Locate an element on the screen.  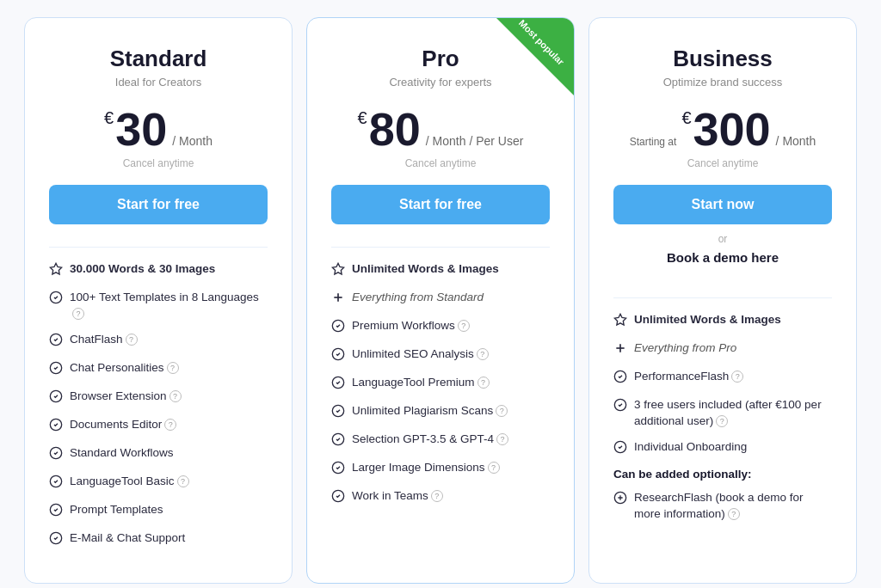
feature-item: Work in Teams? is located at coordinates (440, 498).